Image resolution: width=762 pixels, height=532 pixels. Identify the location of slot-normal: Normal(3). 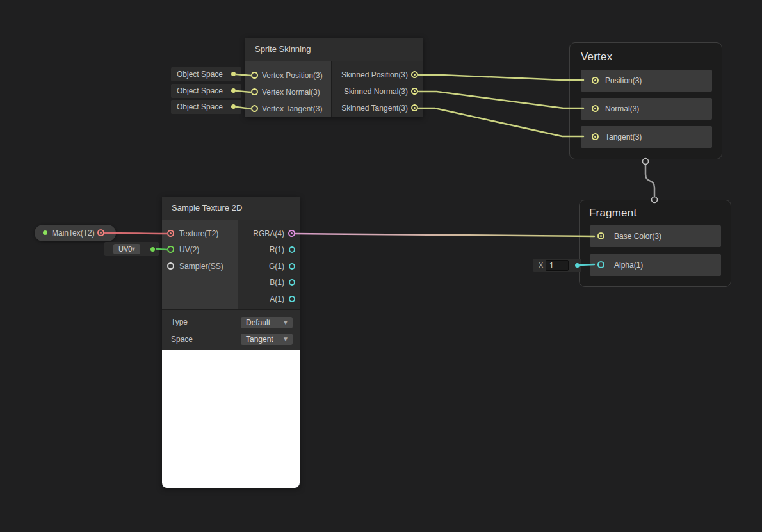
(647, 109).